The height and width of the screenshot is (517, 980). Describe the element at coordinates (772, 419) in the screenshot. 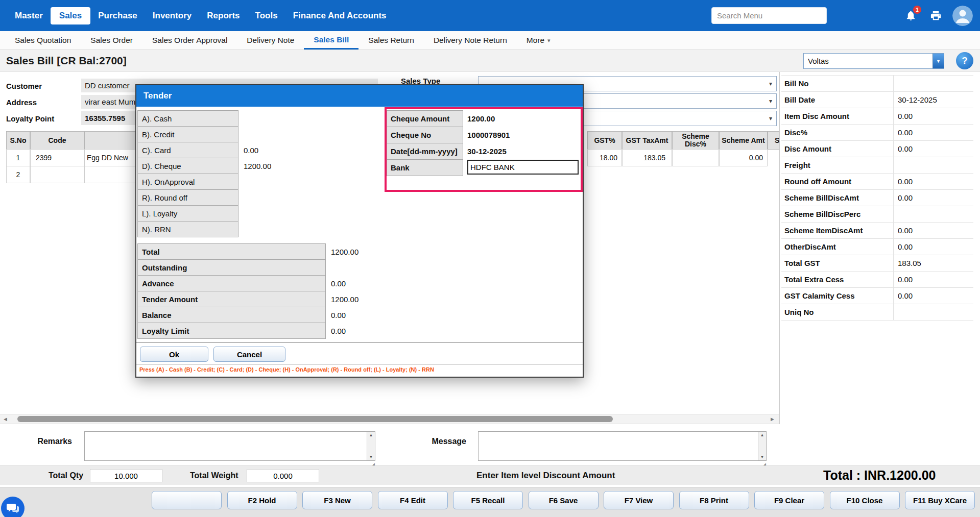

I see `scroll-right-icon: ►` at that location.